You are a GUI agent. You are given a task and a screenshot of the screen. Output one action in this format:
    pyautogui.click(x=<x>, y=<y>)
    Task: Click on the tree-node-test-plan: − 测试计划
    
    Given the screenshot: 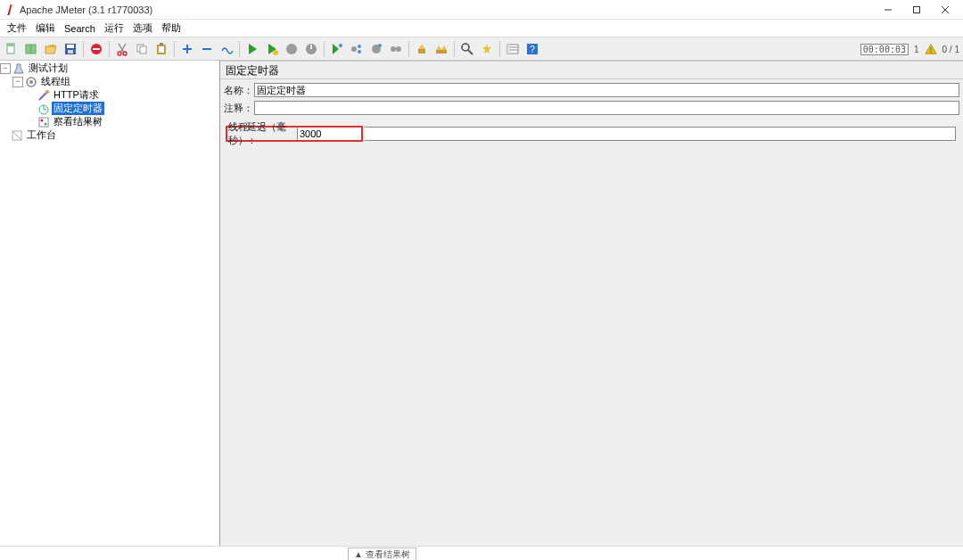 What is the action you would take?
    pyautogui.click(x=110, y=68)
    